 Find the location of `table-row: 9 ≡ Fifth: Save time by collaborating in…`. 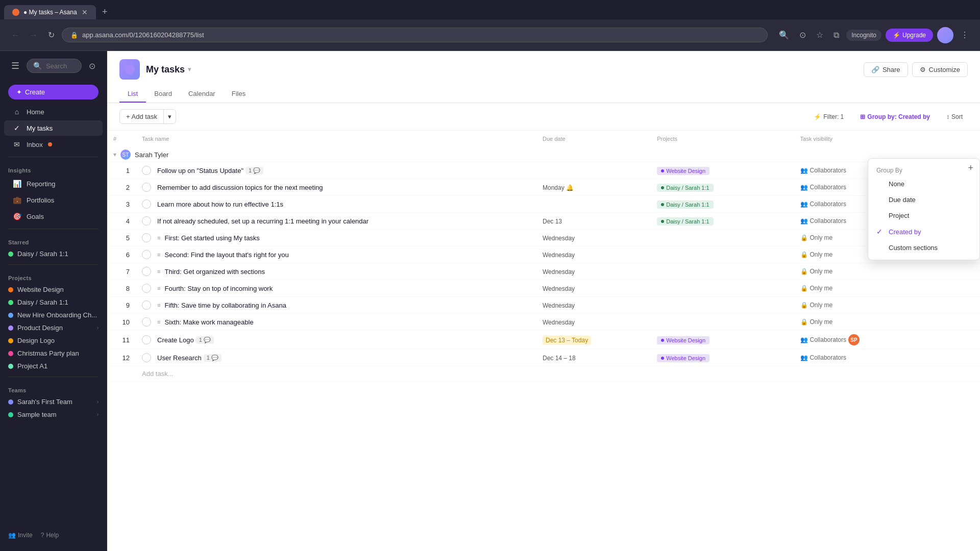

table-row: 9 ≡ Fifth: Save time by collaborating in… is located at coordinates (544, 305).